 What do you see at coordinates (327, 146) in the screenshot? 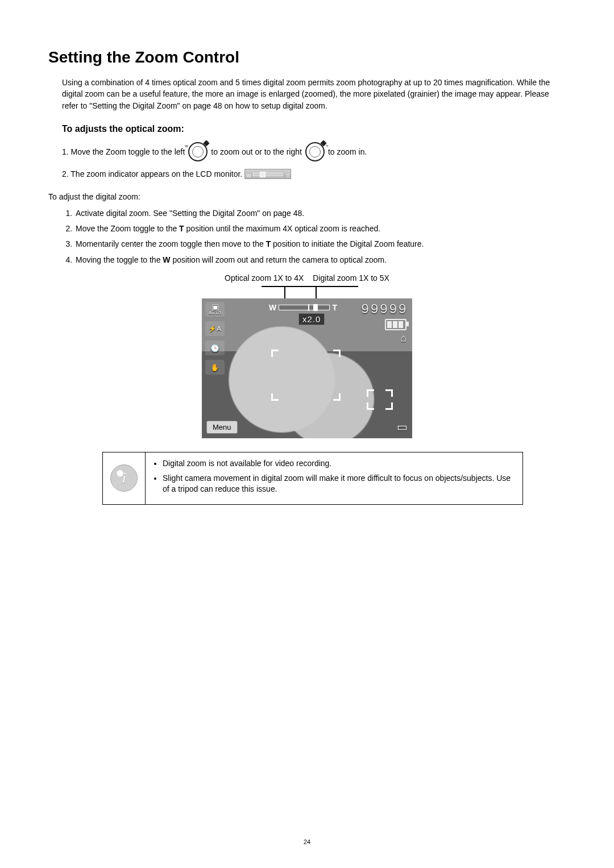
I see `dial-t-label: T` at bounding box center [327, 146].